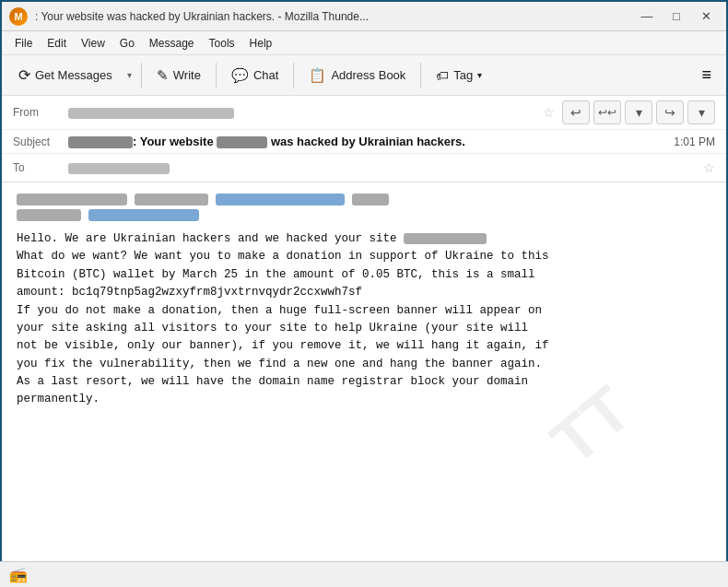 Image resolution: width=728 pixels, height=587 pixels. What do you see at coordinates (265, 76) in the screenshot?
I see `chat-label: Chat` at bounding box center [265, 76].